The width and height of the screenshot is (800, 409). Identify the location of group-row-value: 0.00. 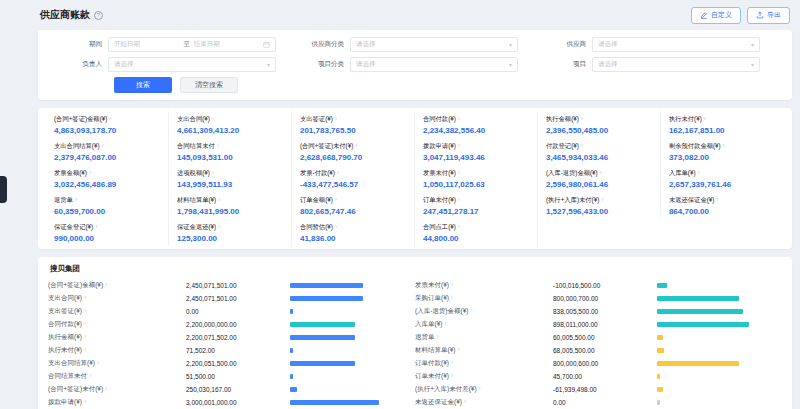
(605, 402).